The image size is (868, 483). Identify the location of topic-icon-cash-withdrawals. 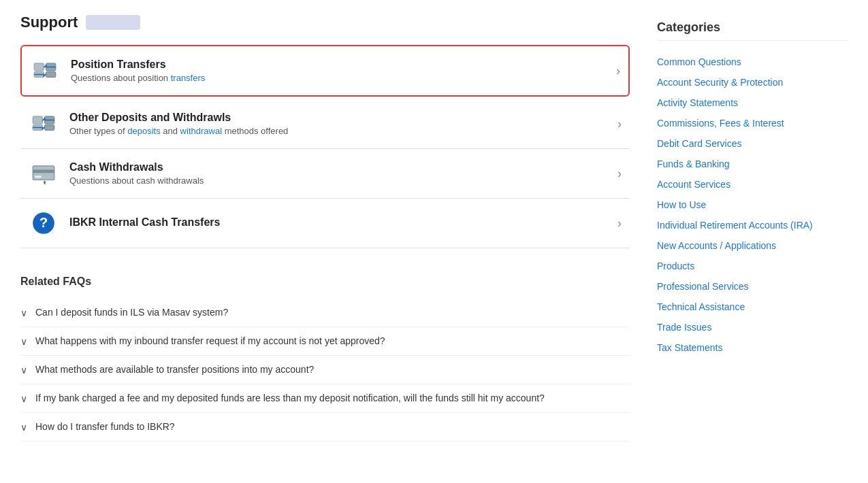
(44, 173).